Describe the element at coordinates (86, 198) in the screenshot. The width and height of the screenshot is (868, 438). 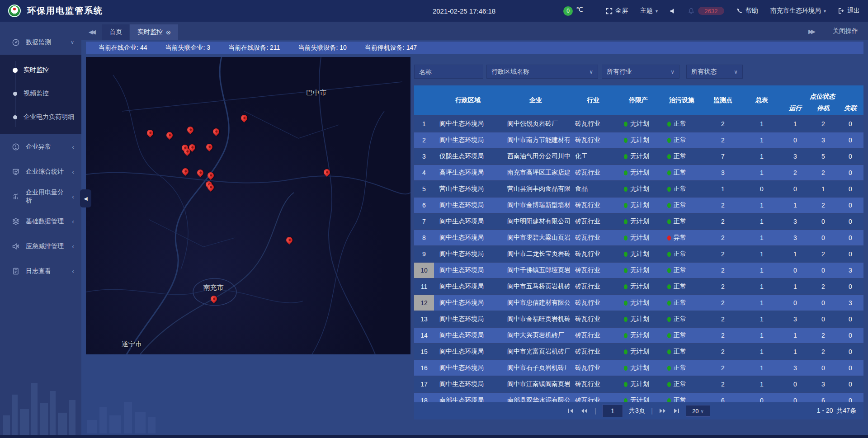
I see `map-collapse-button: ◀` at that location.